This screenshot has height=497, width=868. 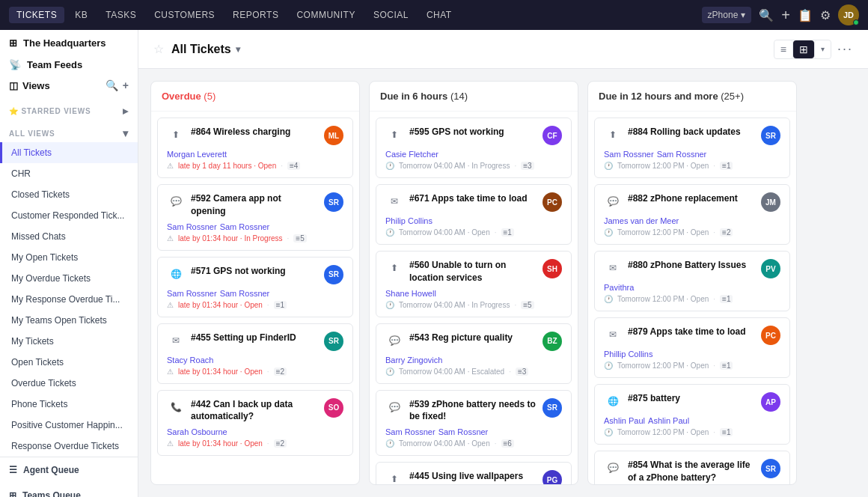 What do you see at coordinates (849, 15) in the screenshot?
I see `avatar: JD` at bounding box center [849, 15].